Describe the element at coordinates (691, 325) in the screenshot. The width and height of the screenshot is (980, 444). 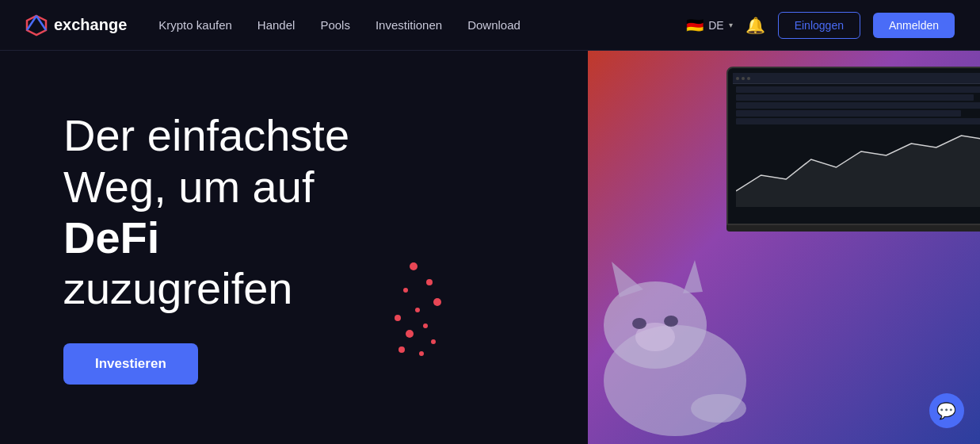
I see `cat-illustration` at that location.